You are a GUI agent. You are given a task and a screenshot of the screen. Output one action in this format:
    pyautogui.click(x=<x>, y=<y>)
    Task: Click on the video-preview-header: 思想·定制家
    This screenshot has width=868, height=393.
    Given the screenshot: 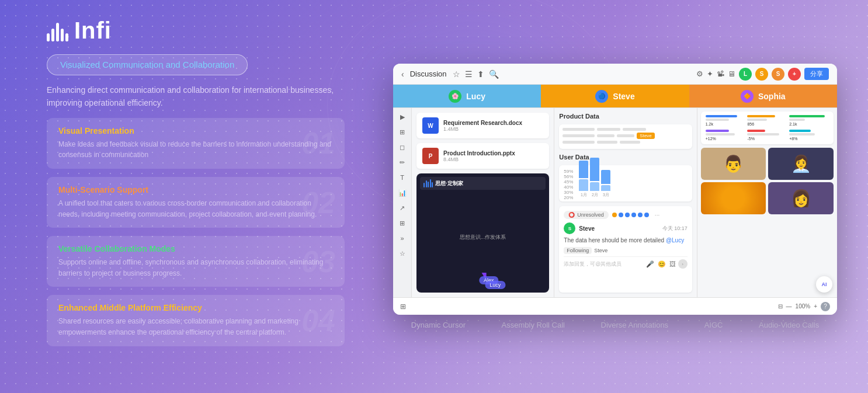 What is the action you would take?
    pyautogui.click(x=482, y=183)
    